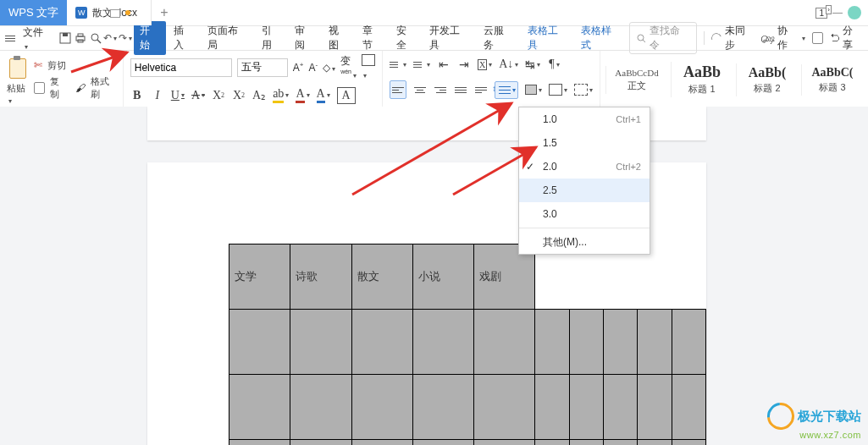 This screenshot has height=445, width=868. Describe the element at coordinates (583, 90) in the screenshot. I see `para-layout-button: ▾` at that location.